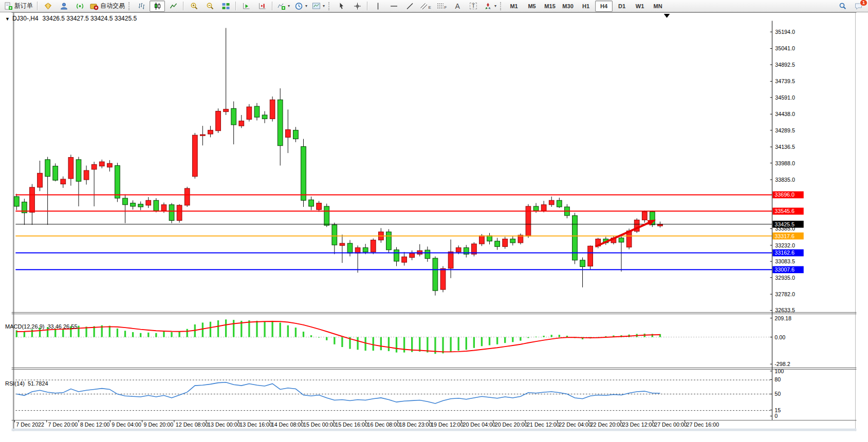 The width and height of the screenshot is (868, 442). What do you see at coordinates (319, 6) in the screenshot?
I see `templates-button: ▾` at bounding box center [319, 6].